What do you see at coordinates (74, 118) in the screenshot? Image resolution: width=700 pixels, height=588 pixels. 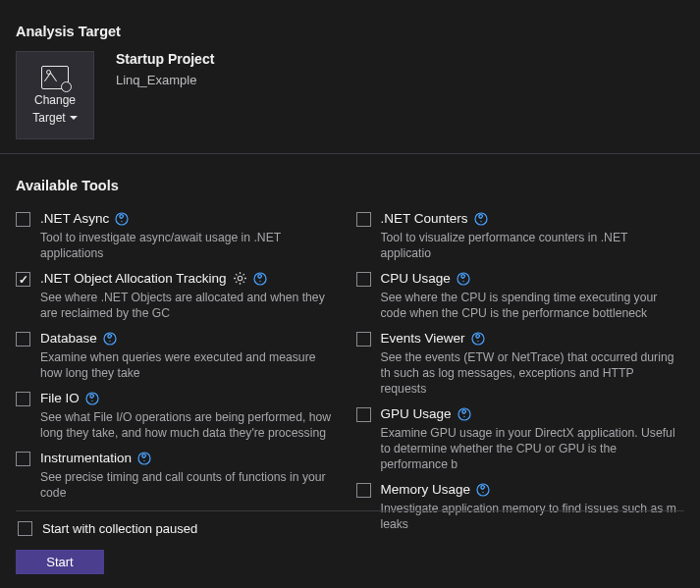 I see `chevron-down-icon` at bounding box center [74, 118].